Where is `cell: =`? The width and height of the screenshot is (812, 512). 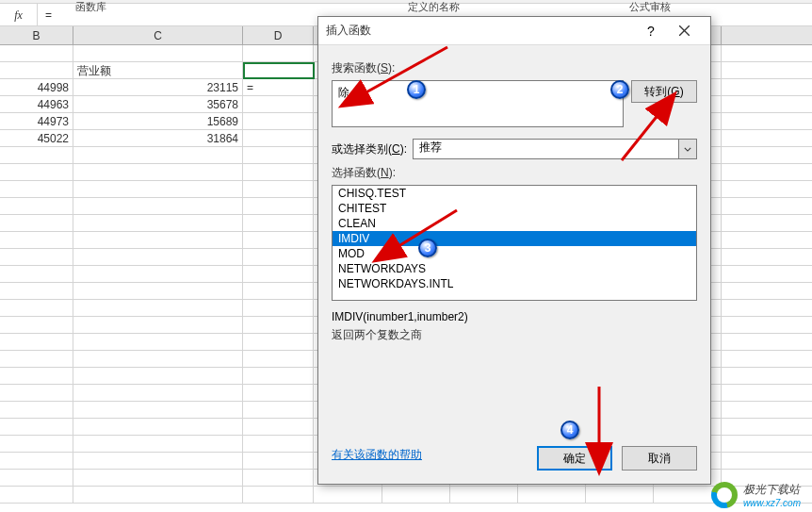
cell: = is located at coordinates (279, 87).